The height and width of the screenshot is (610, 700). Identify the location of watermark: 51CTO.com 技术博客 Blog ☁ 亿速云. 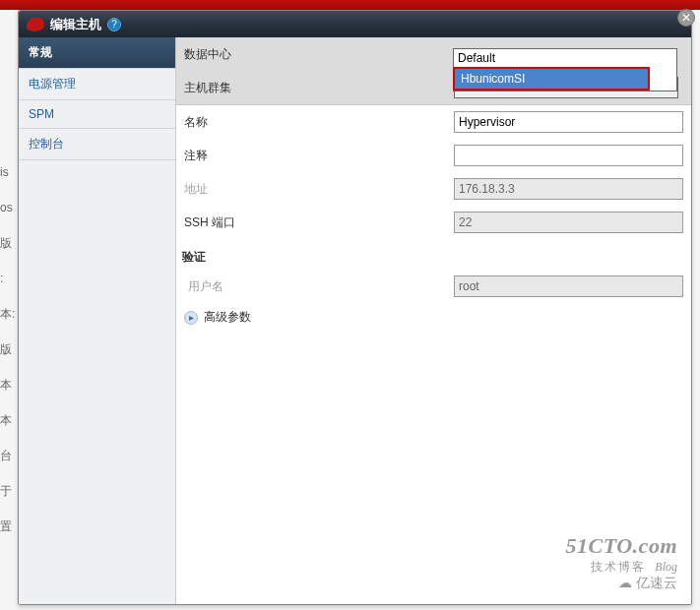
(622, 563).